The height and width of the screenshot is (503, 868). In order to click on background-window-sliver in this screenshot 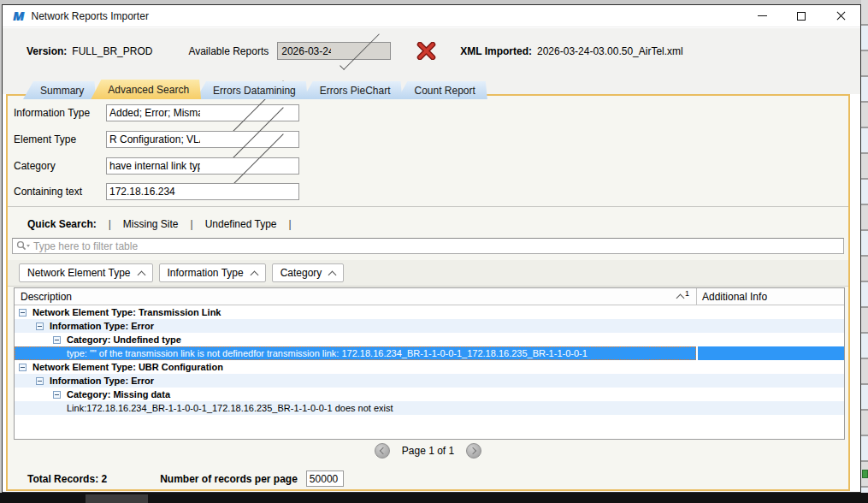, I will do `click(865, 252)`.